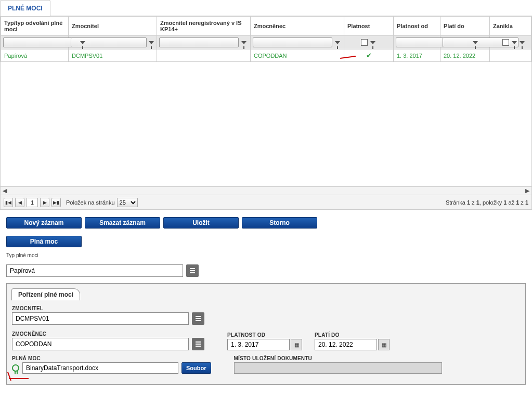  What do you see at coordinates (204, 56) in the screenshot?
I see `cell-unreg` at bounding box center [204, 56].